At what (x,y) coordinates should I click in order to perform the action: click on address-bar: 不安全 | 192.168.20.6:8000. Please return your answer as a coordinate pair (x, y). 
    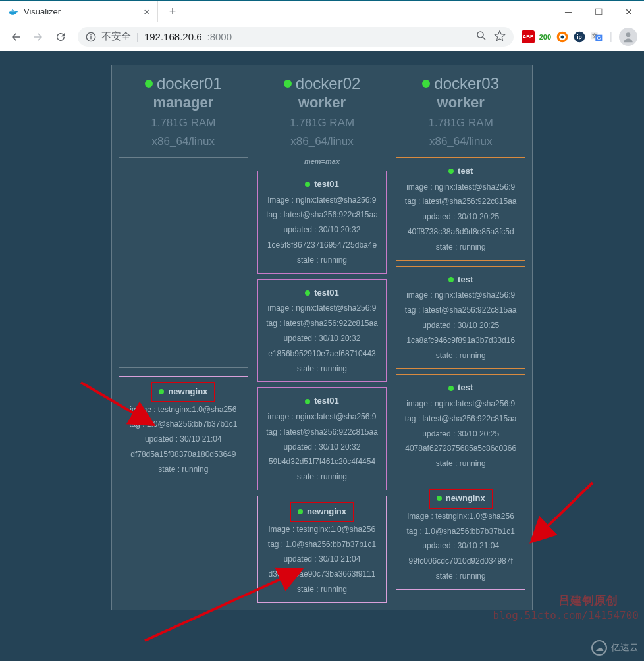
    Looking at the image, I should click on (296, 37).